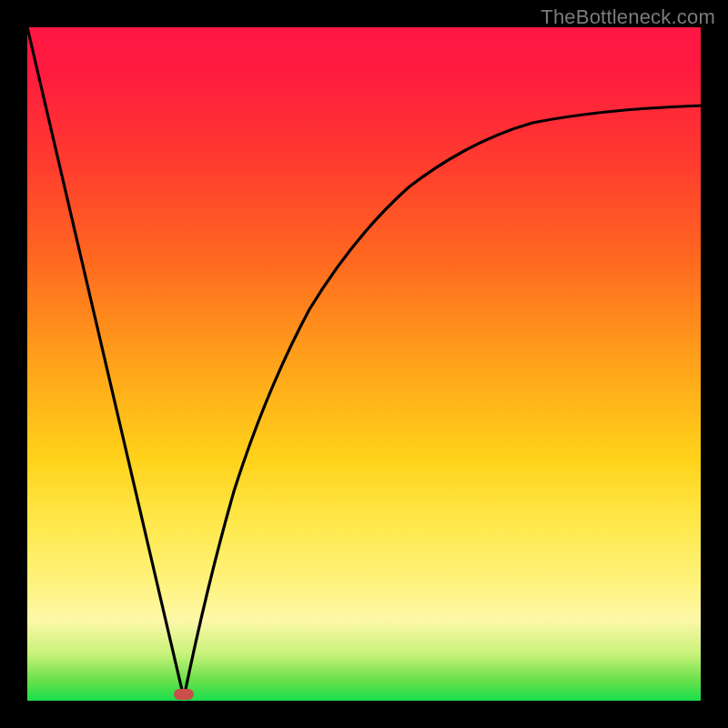  Describe the element at coordinates (184, 694) in the screenshot. I see `min-marker` at that location.